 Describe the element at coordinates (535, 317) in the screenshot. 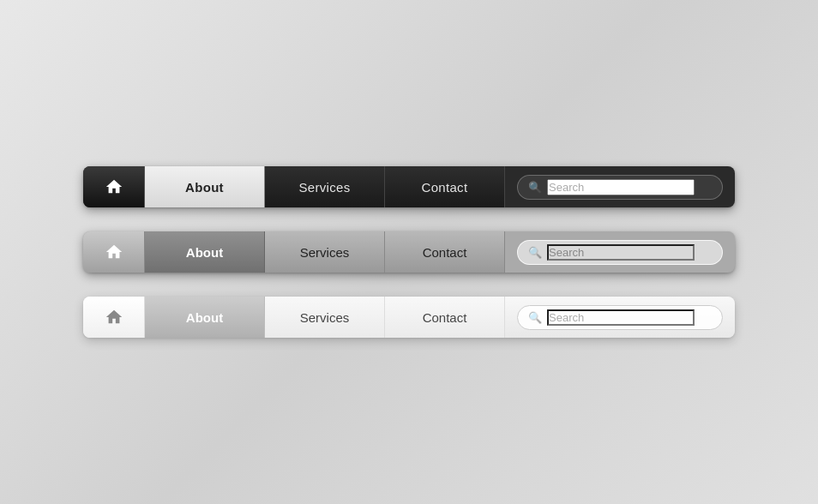

I see `search-icon-light: 🔍` at that location.